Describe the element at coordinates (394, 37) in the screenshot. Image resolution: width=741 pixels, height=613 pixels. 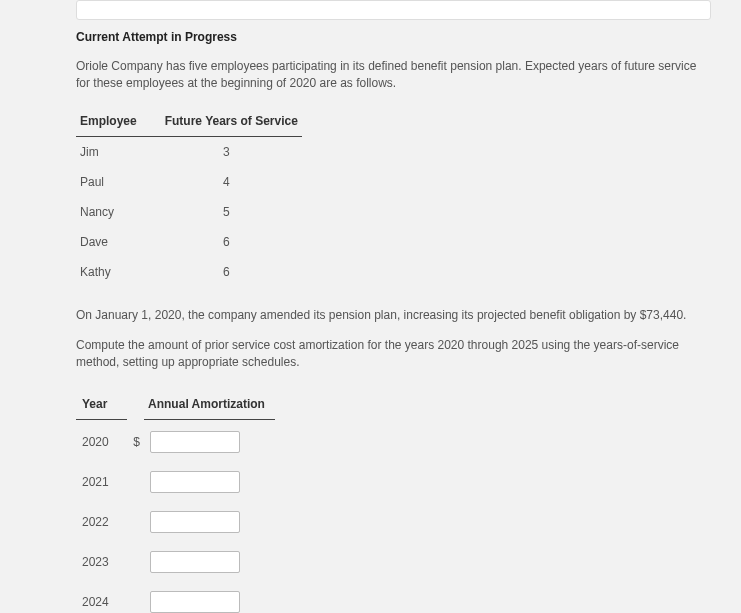
I see `attempt-heading: Current Attempt in Progress` at that location.